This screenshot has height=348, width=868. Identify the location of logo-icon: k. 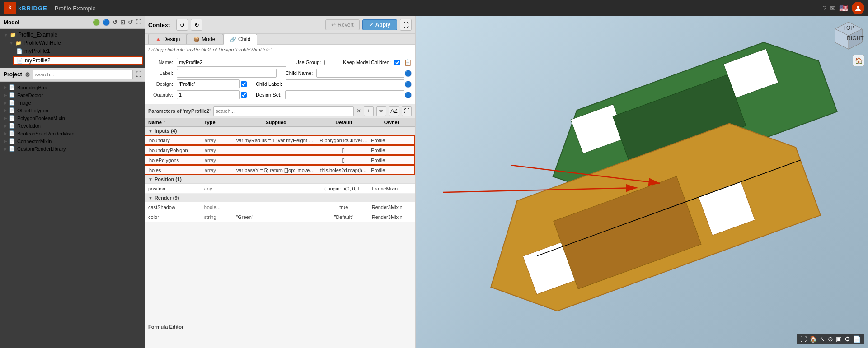
(10, 8).